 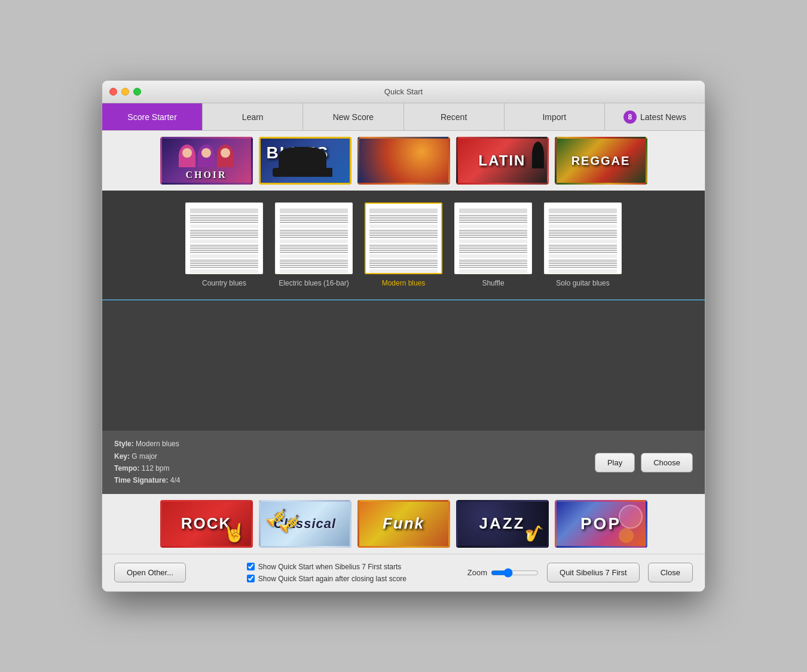 What do you see at coordinates (326, 567) in the screenshot?
I see `checkbox-row-1: Show Quick Start when Sibelius 7 First s…` at bounding box center [326, 567].